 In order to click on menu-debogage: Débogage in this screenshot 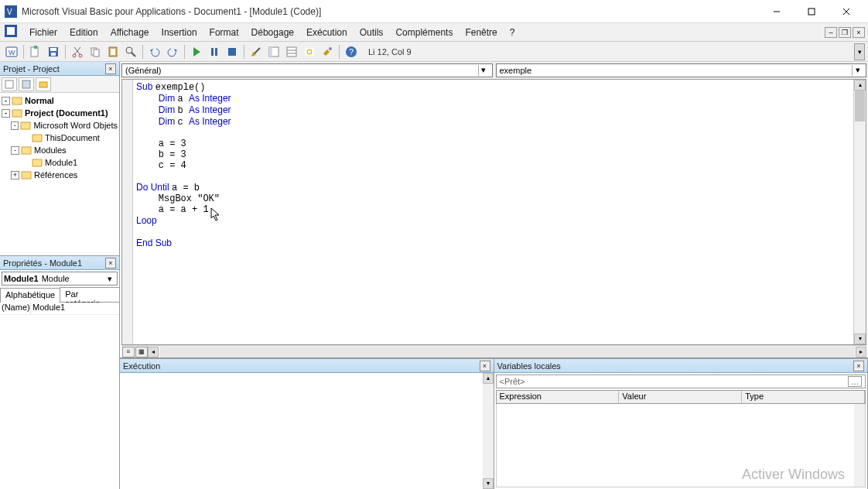, I will do `click(272, 32)`.